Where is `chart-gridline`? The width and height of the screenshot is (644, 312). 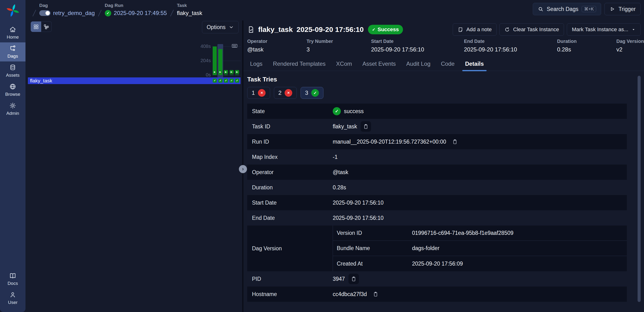
chart-gridline is located at coordinates (226, 75).